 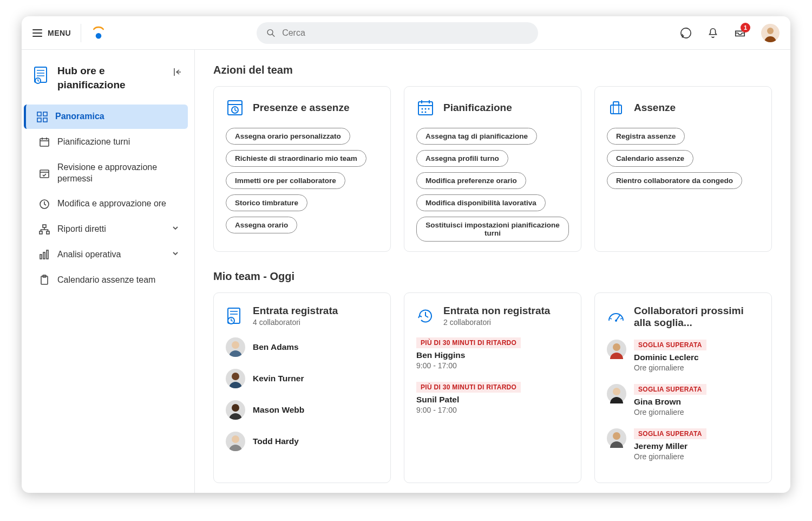 I want to click on sidebar-item-modifica-ore: Modifica e approvazione ore, so click(x=107, y=204).